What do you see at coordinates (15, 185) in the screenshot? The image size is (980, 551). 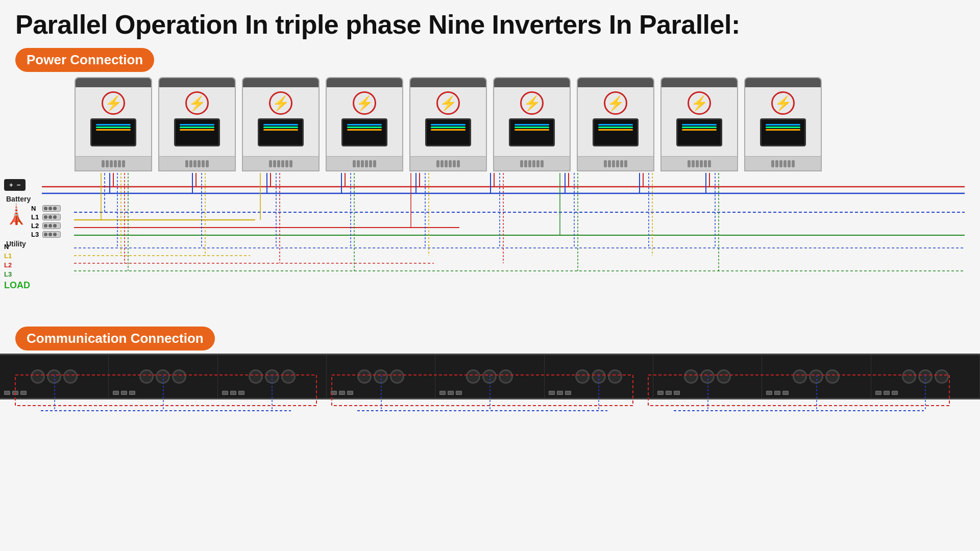 I see `battery-terminal: + −` at bounding box center [15, 185].